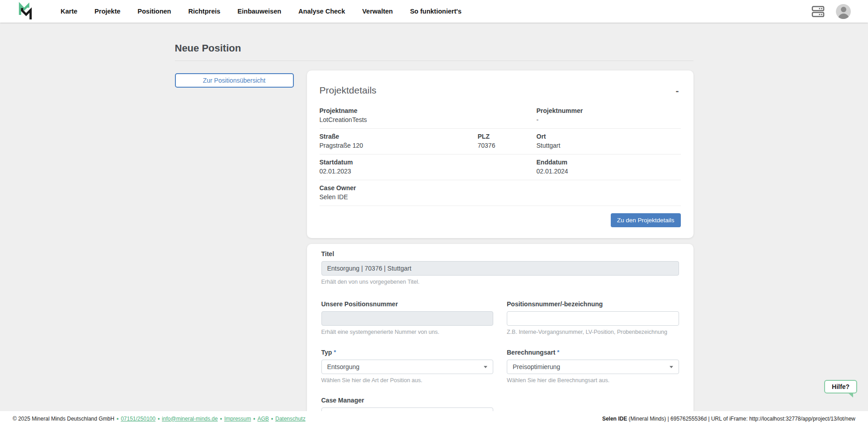 The height and width of the screenshot is (426, 868). I want to click on unsere-positionsnummer-input, so click(408, 318).